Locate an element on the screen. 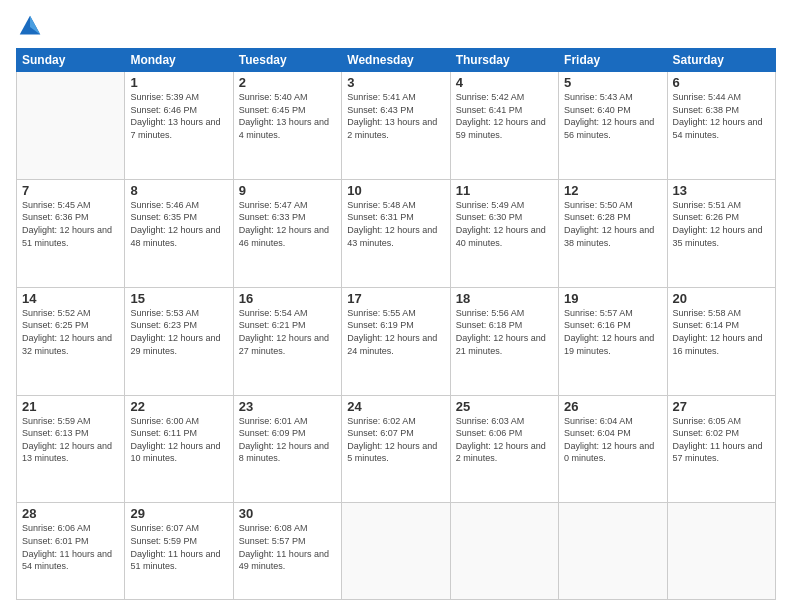 The image size is (792, 612). calendar-cell: 2 Sunrise: 5:40 AM Sunset: 6:45 PM Dayli… is located at coordinates (287, 126).